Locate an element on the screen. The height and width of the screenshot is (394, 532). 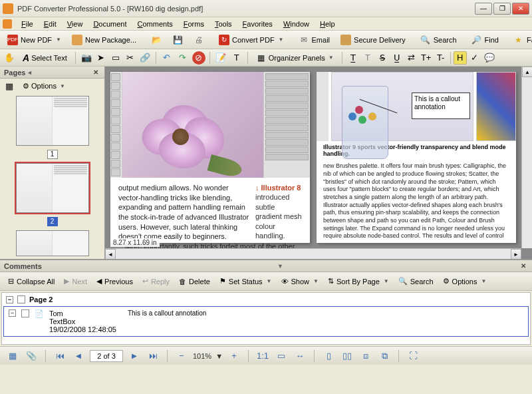
zoom-in-button: + is located at coordinates (234, 356).